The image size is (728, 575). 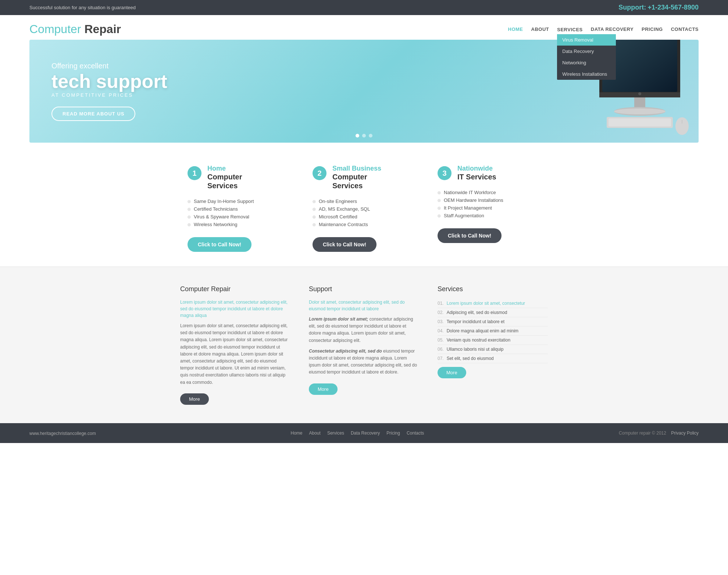 I want to click on service-col-2: 2 Small Business ComputerServices On-sit…, so click(x=364, y=208).